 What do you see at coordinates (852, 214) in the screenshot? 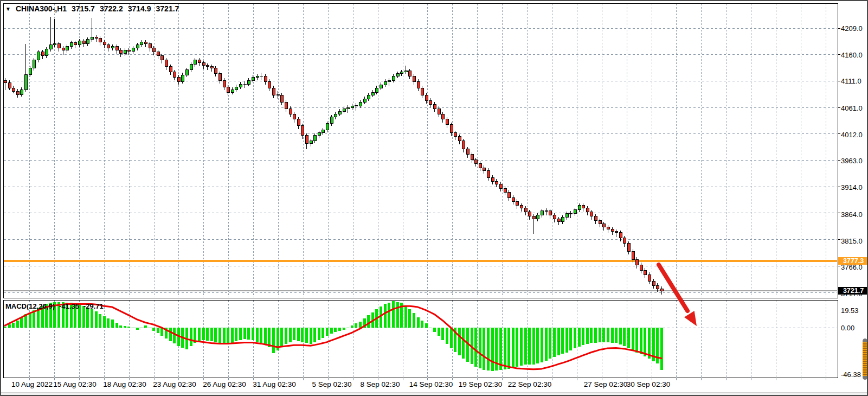
I see `price-axis-label: 3864.0` at bounding box center [852, 214].